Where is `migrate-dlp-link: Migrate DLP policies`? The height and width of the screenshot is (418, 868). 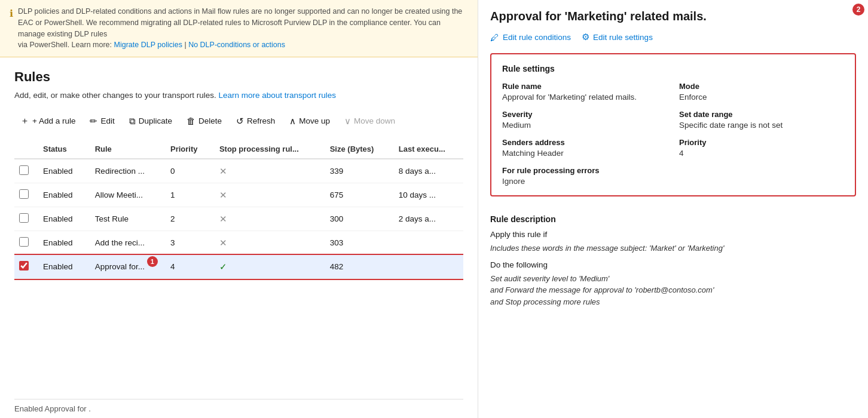
migrate-dlp-link: Migrate DLP policies is located at coordinates (148, 45).